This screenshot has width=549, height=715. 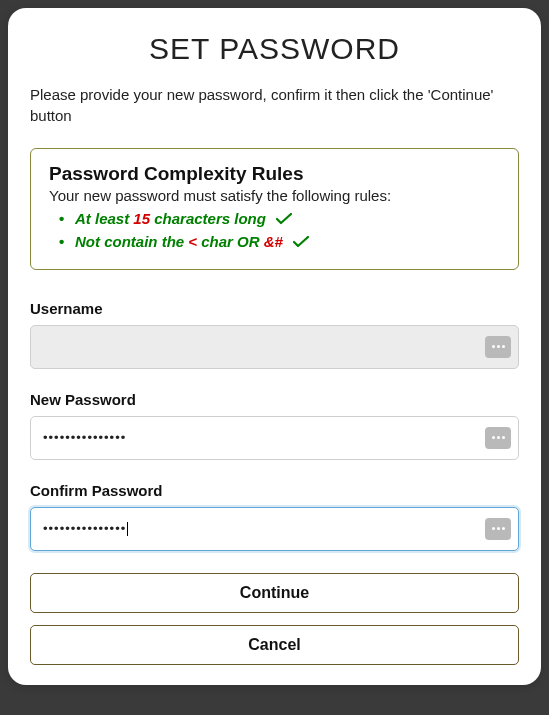 What do you see at coordinates (274, 529) in the screenshot?
I see `confirm-password-input-wrap: •••••••••••••••` at bounding box center [274, 529].